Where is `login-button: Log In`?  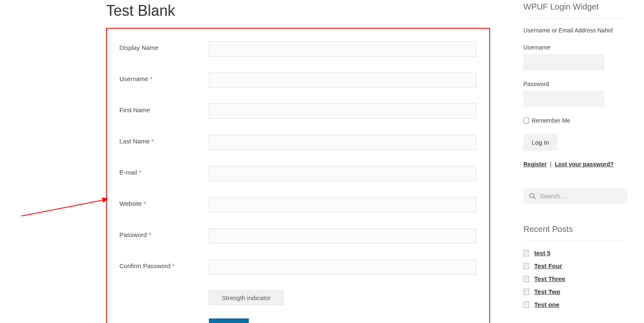 login-button: Log In is located at coordinates (540, 142).